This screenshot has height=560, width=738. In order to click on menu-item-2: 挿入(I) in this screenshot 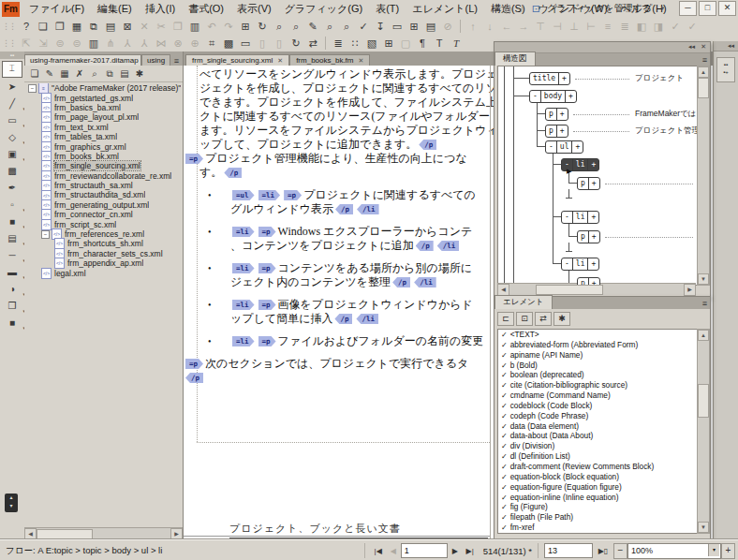, I will do `click(160, 9)`.